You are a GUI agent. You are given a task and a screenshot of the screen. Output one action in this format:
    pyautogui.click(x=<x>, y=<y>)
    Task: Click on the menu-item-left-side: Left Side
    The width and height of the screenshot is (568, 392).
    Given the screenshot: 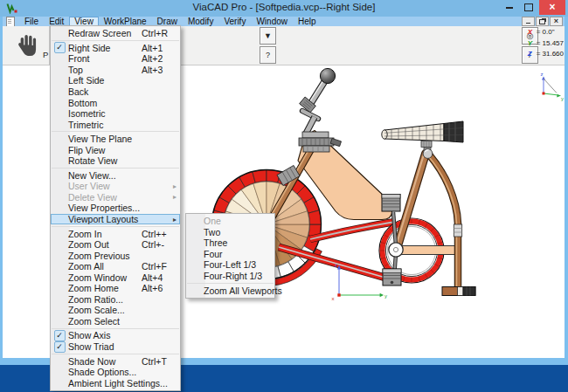 What is the action you would take?
    pyautogui.click(x=115, y=80)
    